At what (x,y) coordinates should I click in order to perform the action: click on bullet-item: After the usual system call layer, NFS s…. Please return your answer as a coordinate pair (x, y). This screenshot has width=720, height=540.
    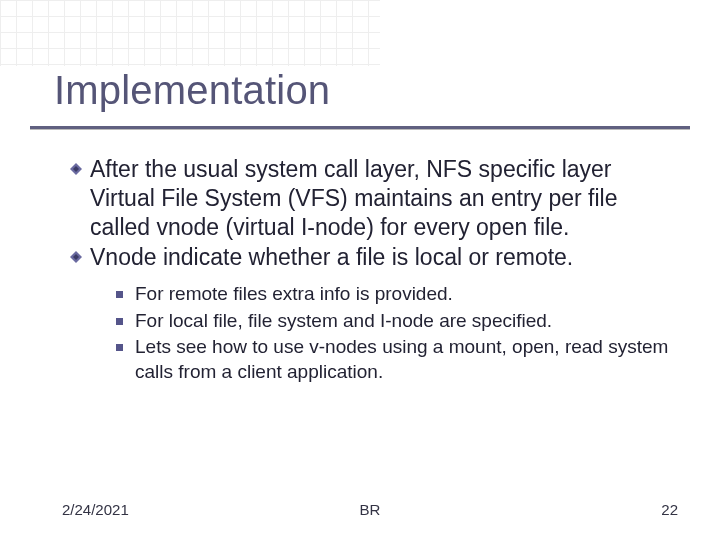
    Looking at the image, I should click on (375, 198).